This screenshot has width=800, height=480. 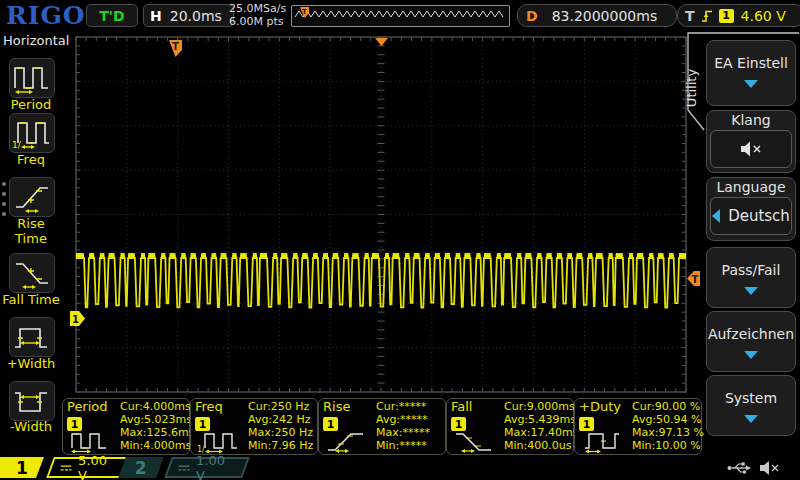 I want to click on measurement-avg: Avg:50.94 %, so click(x=668, y=420).